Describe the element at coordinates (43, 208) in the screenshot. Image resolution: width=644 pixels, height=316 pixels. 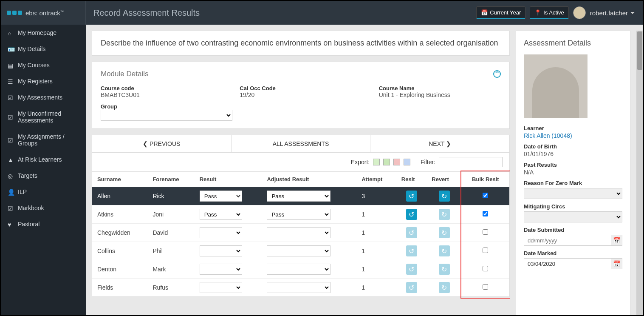
I see `sidebar-item-markbook: ☑Markbook` at that location.